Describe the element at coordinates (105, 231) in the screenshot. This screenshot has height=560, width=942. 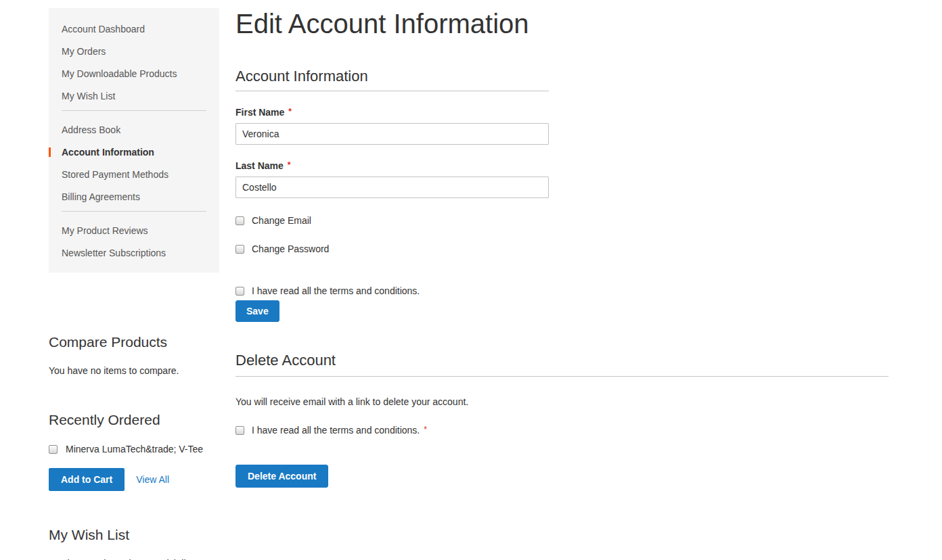
I see `sidebar-link-my-product-reviews: My Product Reviews` at that location.